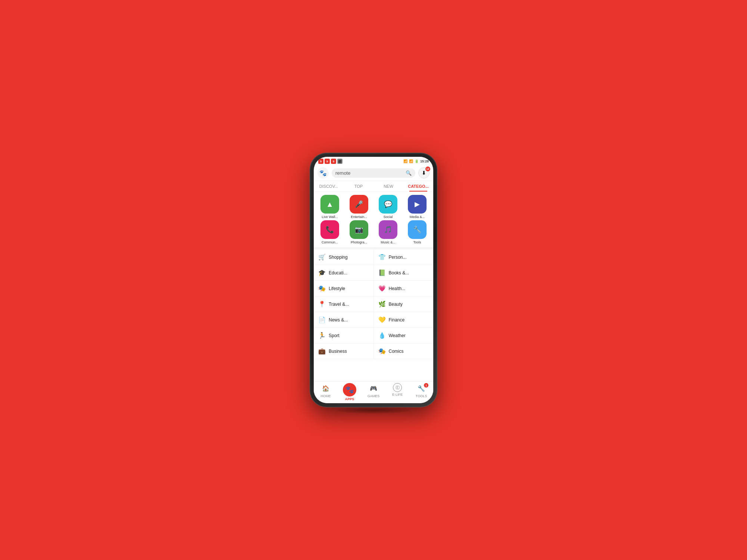 The height and width of the screenshot is (560, 747). I want to click on list-item-health: 💗 Health..., so click(404, 288).